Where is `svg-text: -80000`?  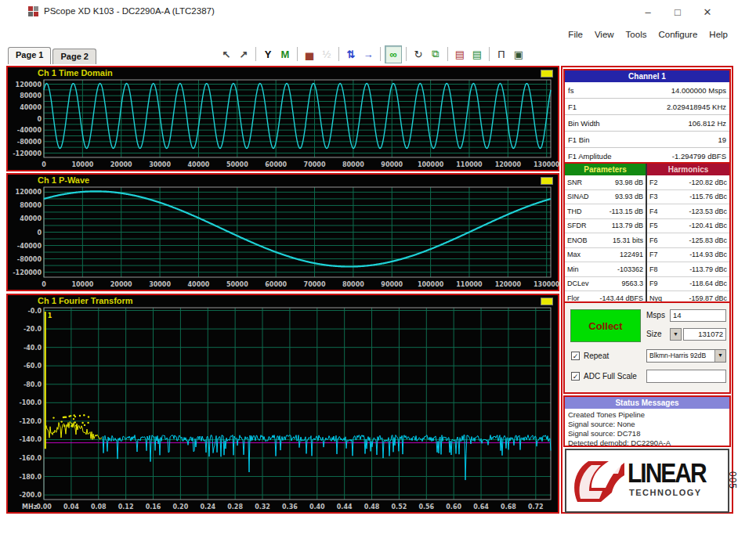
svg-text: -80000 is located at coordinates (30, 143).